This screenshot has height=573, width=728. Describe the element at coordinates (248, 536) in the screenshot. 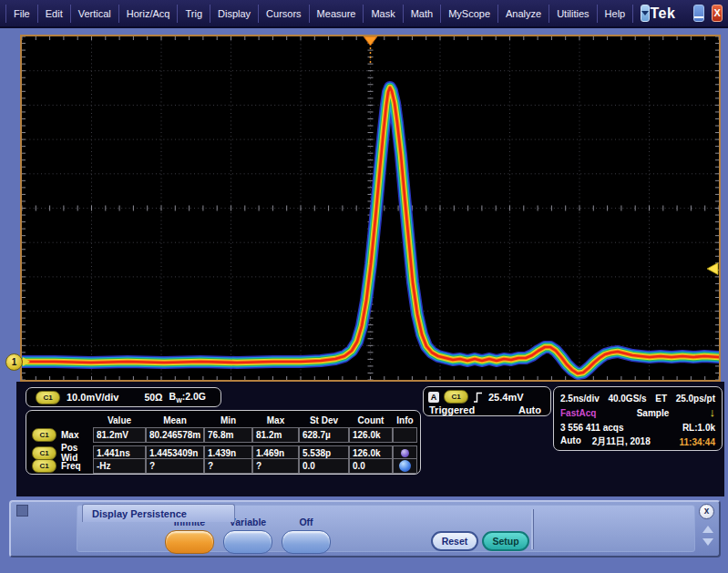

I see `persistence-option-variable: Variable` at that location.